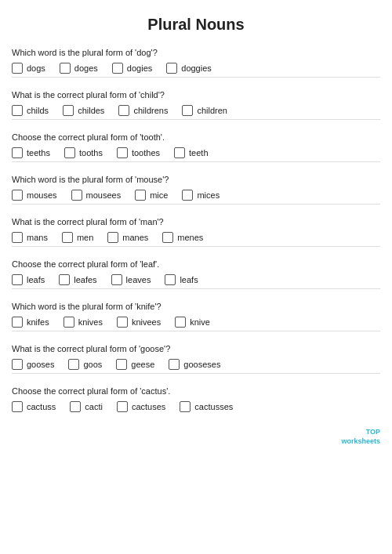 The height and width of the screenshot is (554, 392). Describe the element at coordinates (194, 364) in the screenshot. I see `option-8-4: gooseses` at that location.